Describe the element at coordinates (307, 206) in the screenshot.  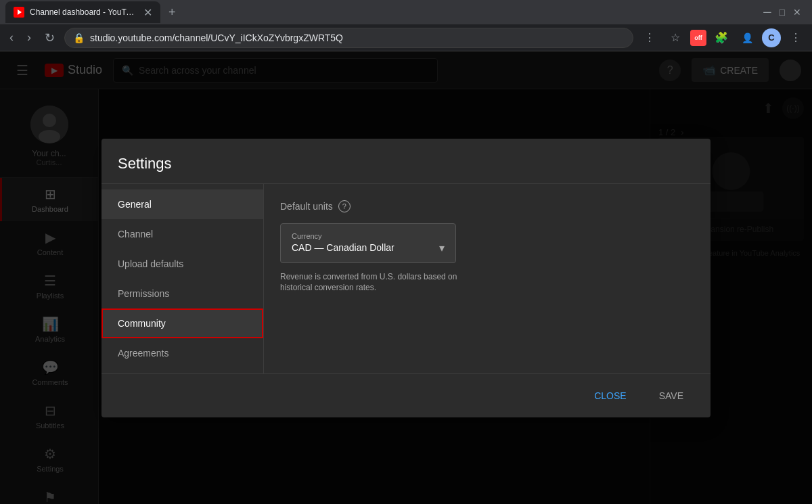
I see `section-title-text: Default units` at that location.